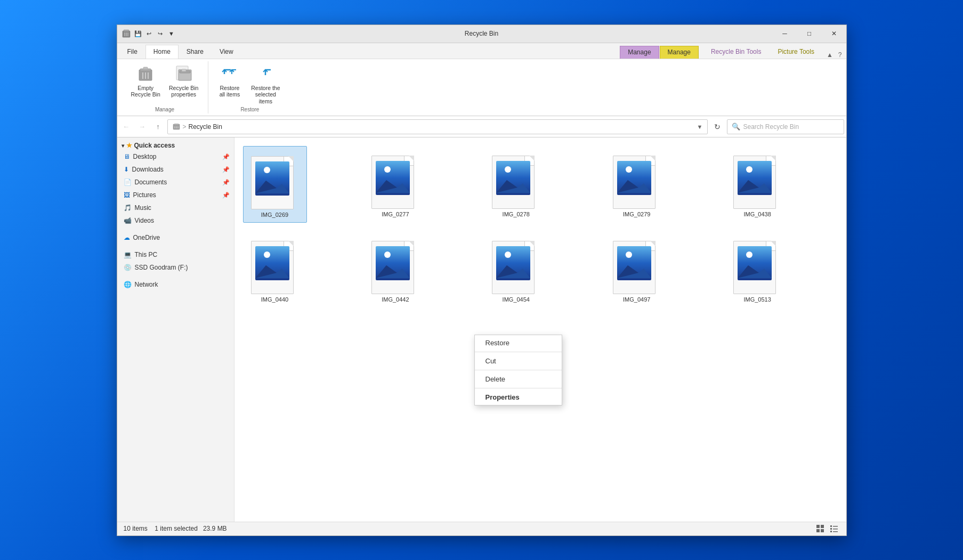 The height and width of the screenshot is (560, 963). What do you see at coordinates (176, 329) in the screenshot?
I see `sidebar: ▾ ★ Quick access 🖥 Desktop 📌 ⬇ Downloads…` at bounding box center [176, 329].